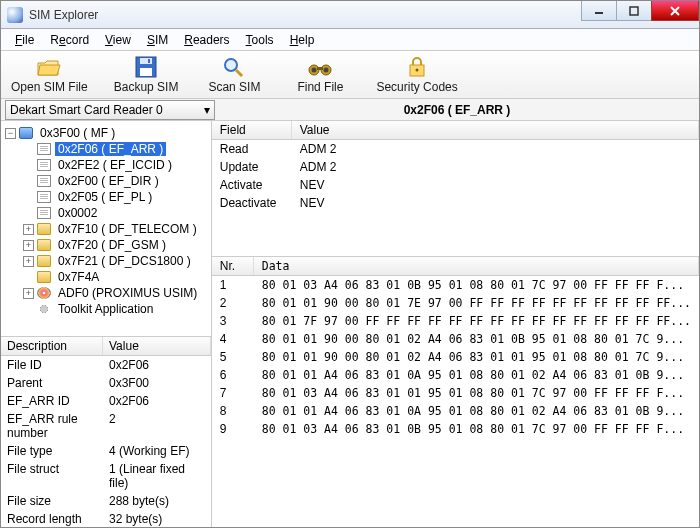 Image resolution: width=700 pixels, height=528 pixels. Describe the element at coordinates (252, 149) in the screenshot. I see `field-name: Read` at that location.